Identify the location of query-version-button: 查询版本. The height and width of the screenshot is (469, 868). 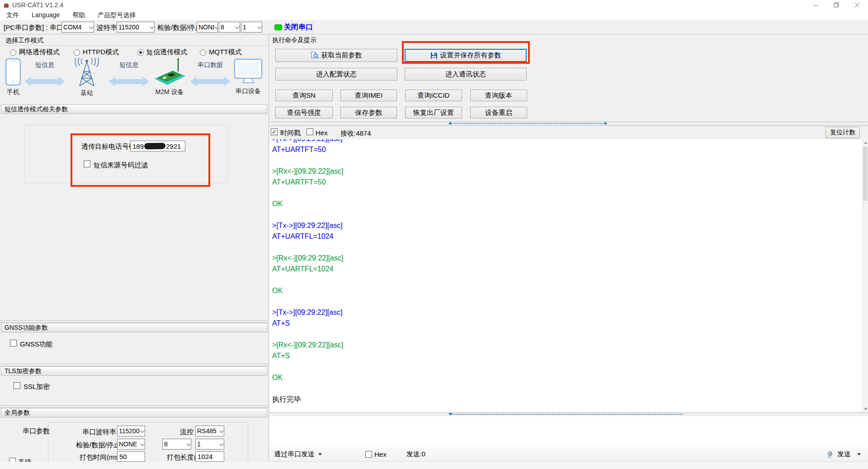
(499, 95).